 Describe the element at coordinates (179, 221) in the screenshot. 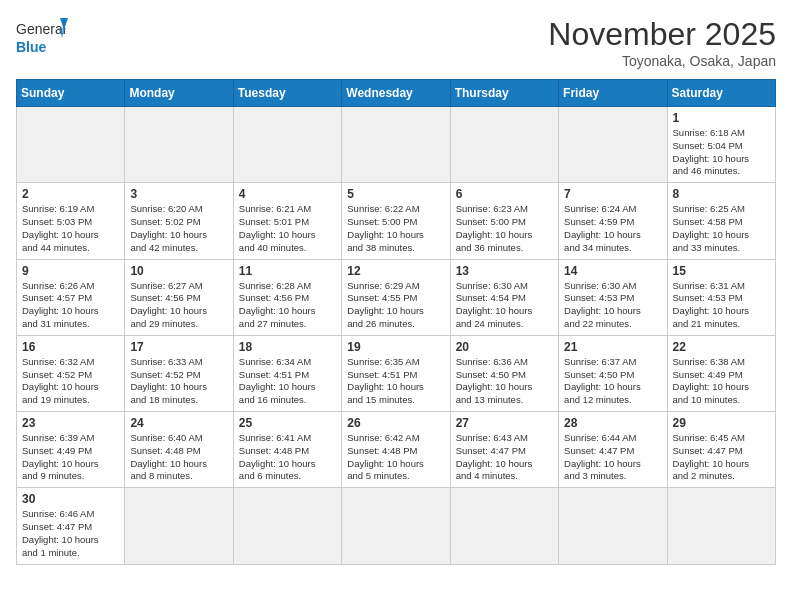

I see `calendar-cell: 3Sunrise: 6:20 AM Sunset: 5:02 PM Daylig…` at that location.